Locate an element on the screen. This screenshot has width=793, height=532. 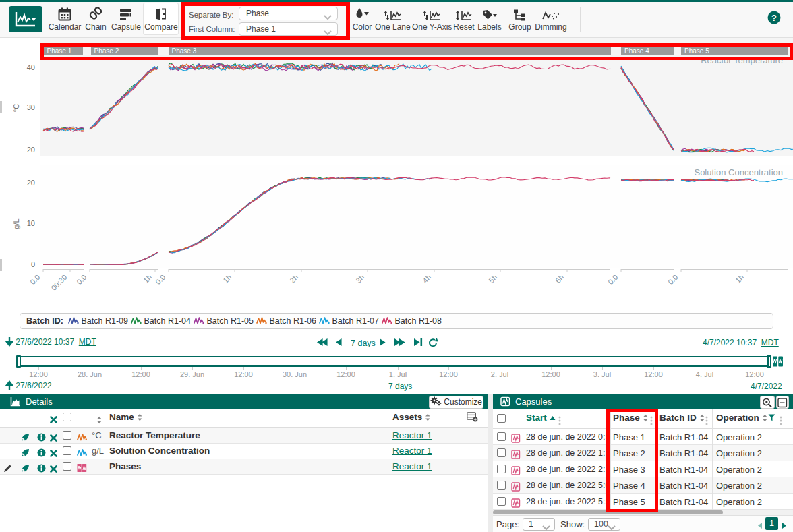
svg-text: 6h is located at coordinates (560, 279).